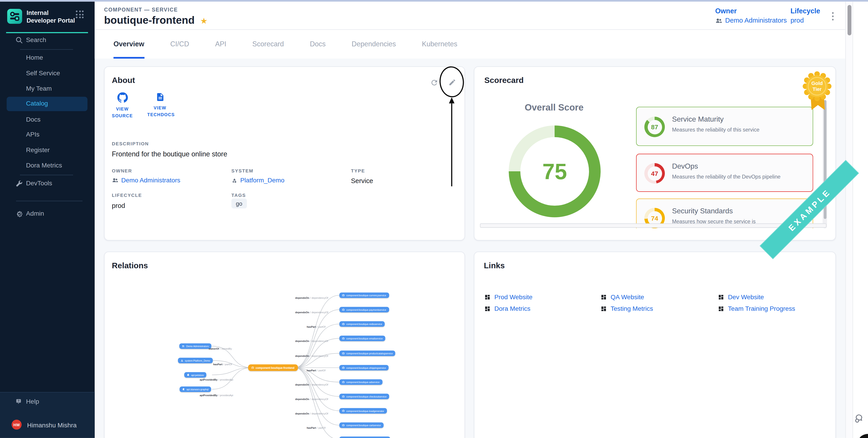  Describe the element at coordinates (507, 308) in the screenshot. I see `link-dora-metrics: Dora Metrics` at that location.